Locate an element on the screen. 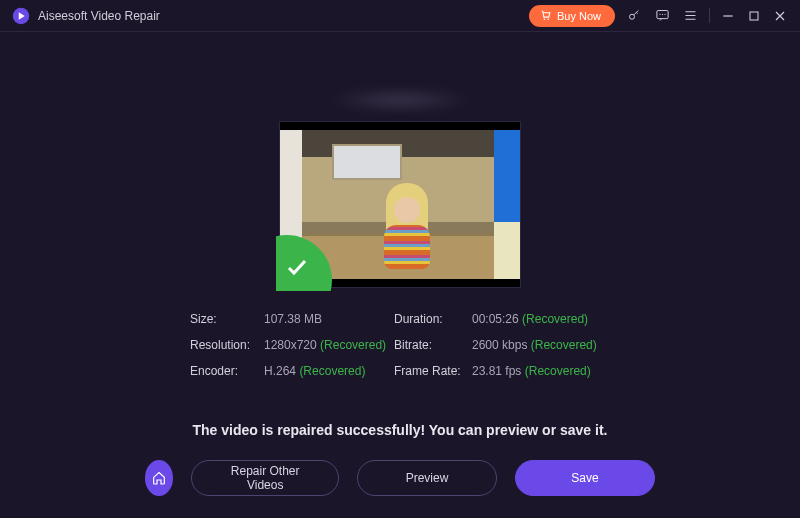  encoder-label: Encoder: is located at coordinates (227, 371).